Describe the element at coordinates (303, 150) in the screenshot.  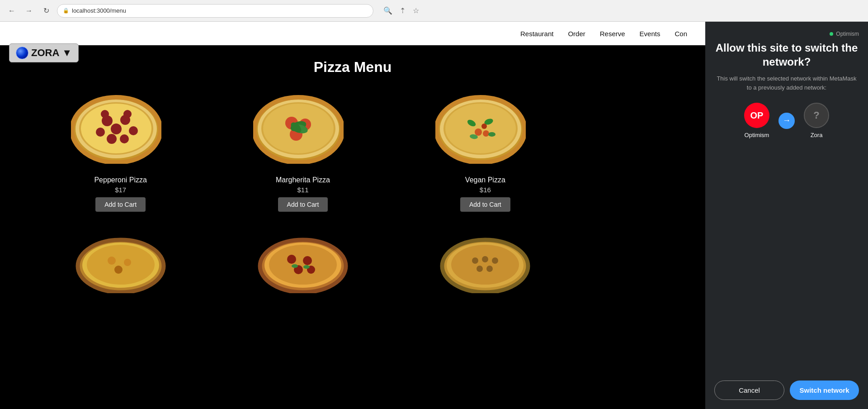
I see `pizza-card-margherita: Margherita Pizza $11 Add to Cart` at that location.